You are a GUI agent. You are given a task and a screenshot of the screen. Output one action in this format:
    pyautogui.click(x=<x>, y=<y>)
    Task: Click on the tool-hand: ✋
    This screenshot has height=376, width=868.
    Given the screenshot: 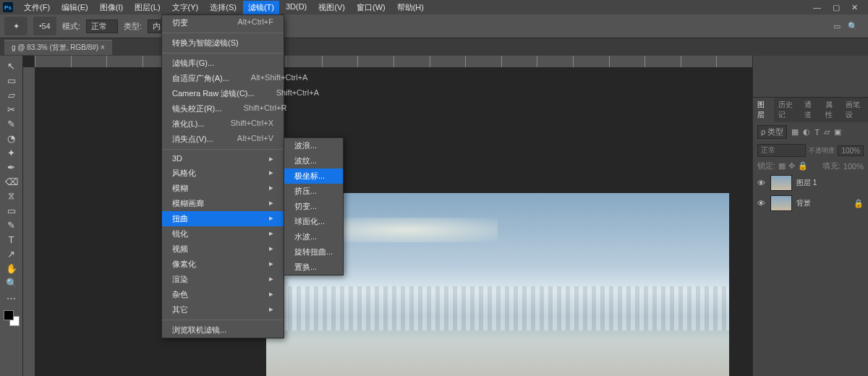 What is the action you would take?
    pyautogui.click(x=12, y=268)
    